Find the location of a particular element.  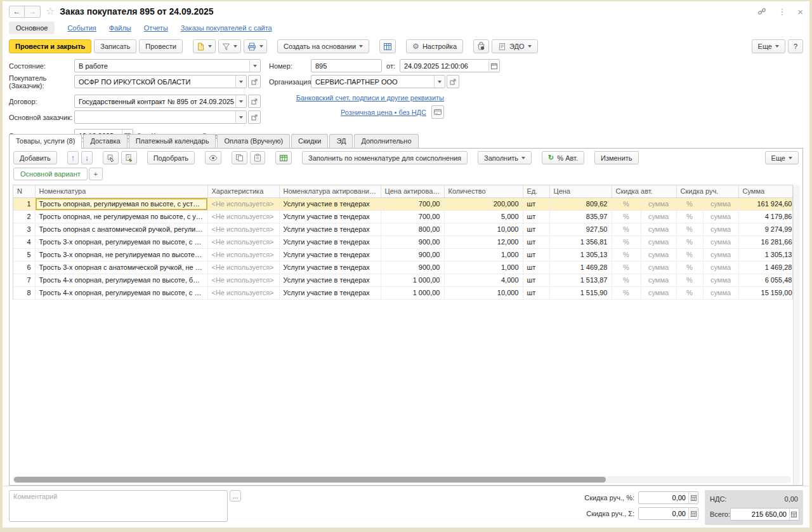

nav-item-reports: Отчеты is located at coordinates (156, 28).